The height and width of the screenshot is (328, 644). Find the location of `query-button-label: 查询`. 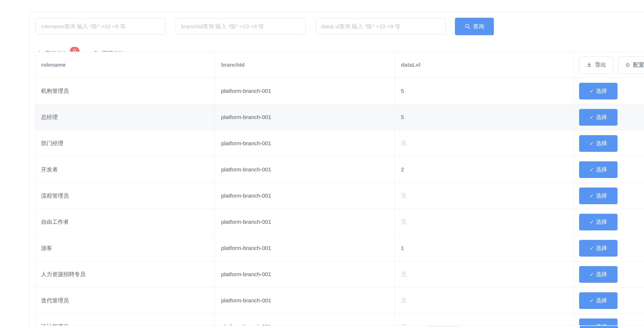

query-button-label: 查询 is located at coordinates (478, 26).